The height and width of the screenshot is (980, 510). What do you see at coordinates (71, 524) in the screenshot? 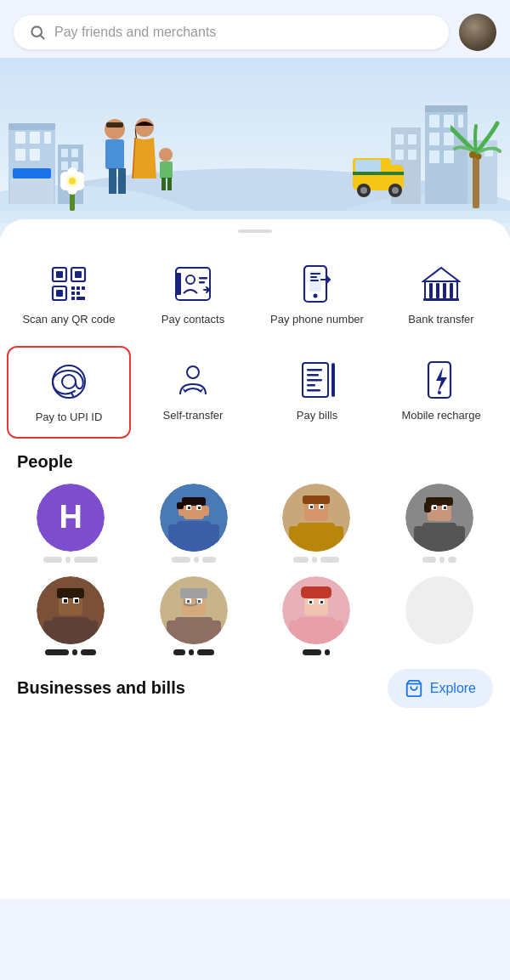
I see `person-item-1: H` at bounding box center [71, 524].